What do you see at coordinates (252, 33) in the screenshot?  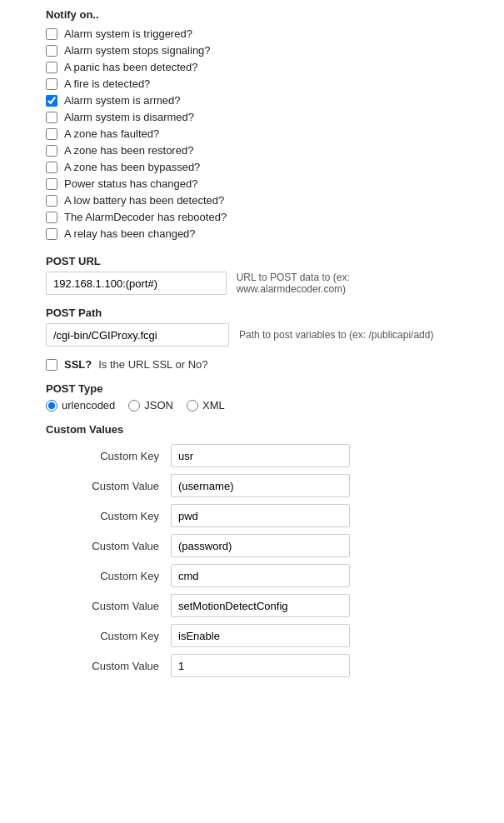 I see `checkbox-row: Alarm system is triggered?` at bounding box center [252, 33].